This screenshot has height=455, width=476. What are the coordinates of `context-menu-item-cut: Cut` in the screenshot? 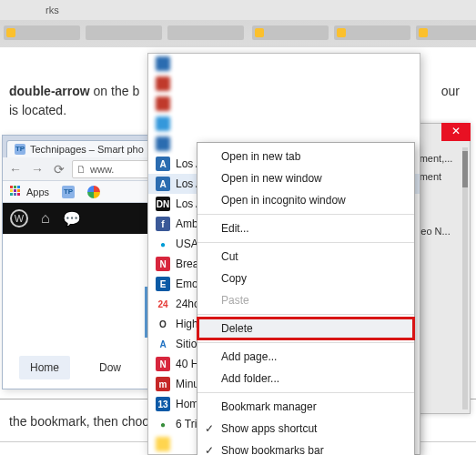 It's located at (306, 257).